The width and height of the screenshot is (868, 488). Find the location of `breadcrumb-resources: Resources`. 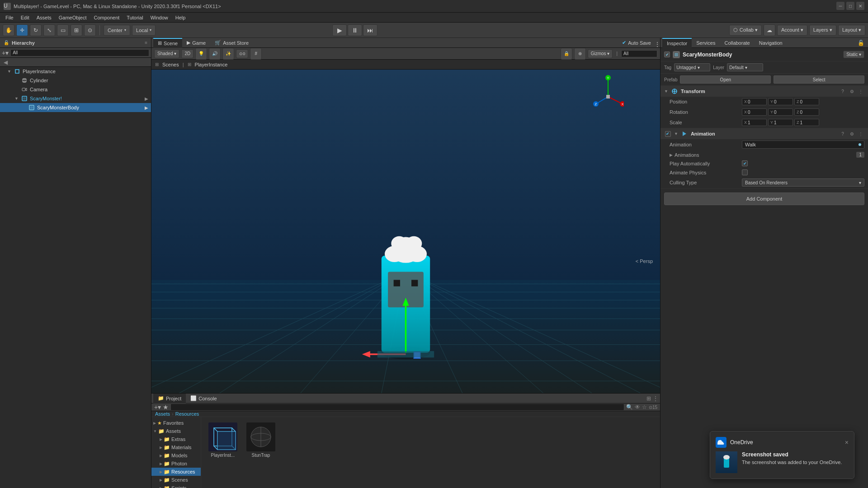

breadcrumb-resources: Resources is located at coordinates (187, 414).